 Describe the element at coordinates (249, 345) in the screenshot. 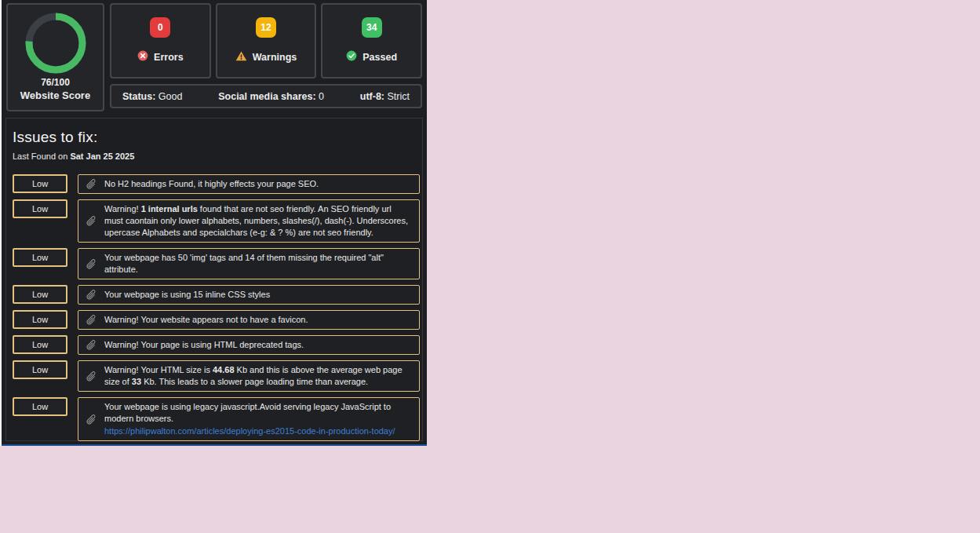

I see `issue-item: Warning! Your page is using HTML depreca…` at that location.